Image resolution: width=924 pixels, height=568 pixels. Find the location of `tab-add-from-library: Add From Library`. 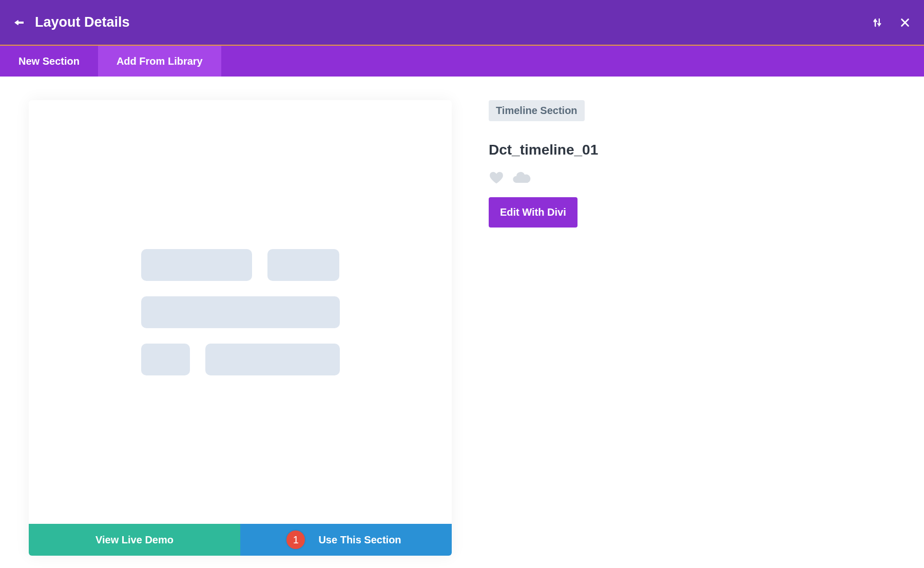

tab-add-from-library: Add From Library is located at coordinates (160, 61).